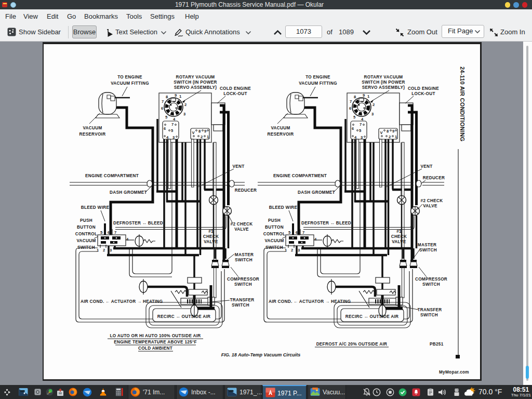 The width and height of the screenshot is (532, 399). I want to click on svg-text: DEFROST A/C 20% OUTSIDE AIR, so click(352, 344).